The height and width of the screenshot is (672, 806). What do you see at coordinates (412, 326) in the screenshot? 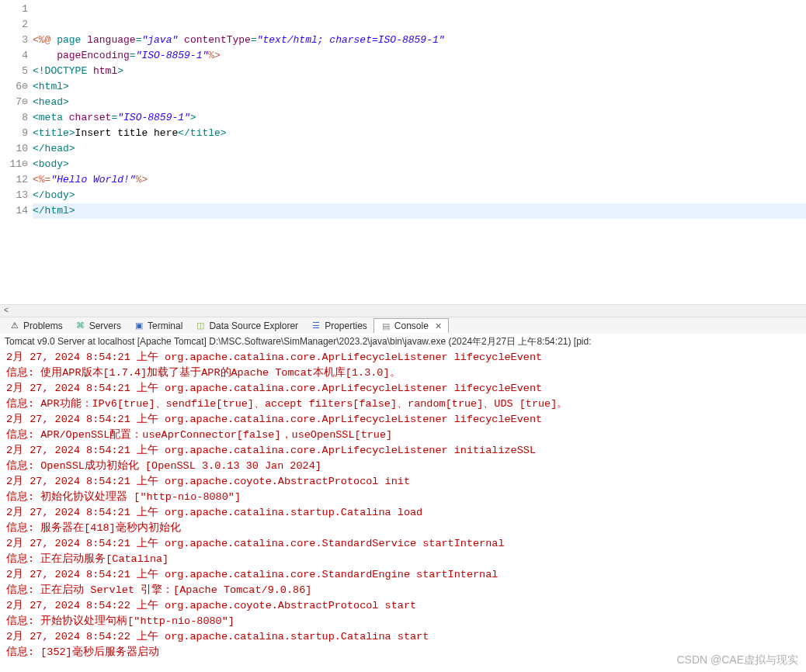
I see `tab-label: Console` at bounding box center [412, 326].